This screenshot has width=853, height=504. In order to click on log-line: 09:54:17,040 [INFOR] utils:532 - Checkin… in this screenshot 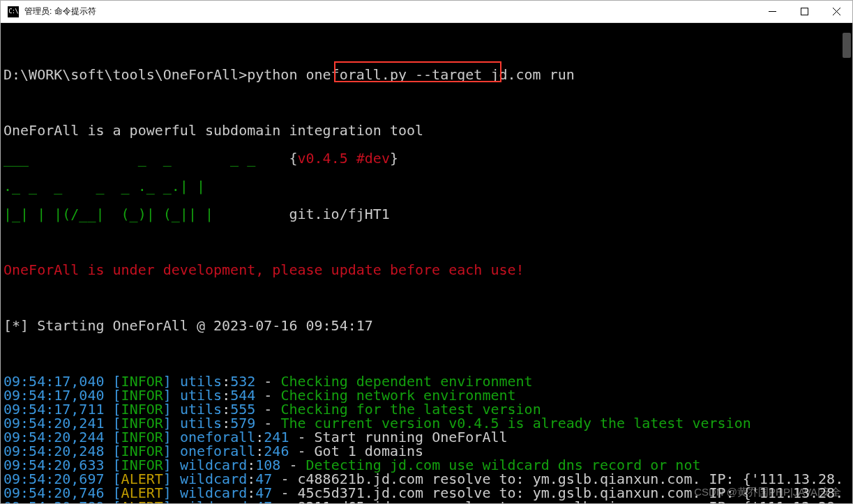, I will do `click(428, 381)`.